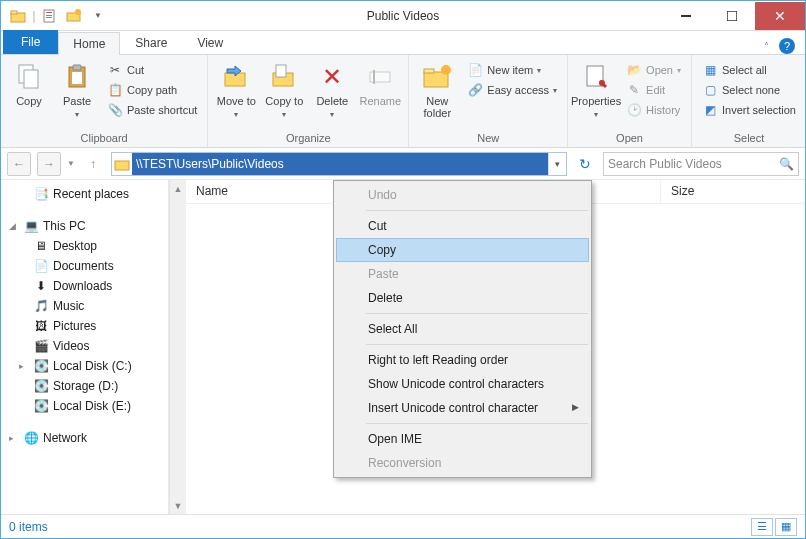 This screenshot has height=539, width=806. What do you see at coordinates (488, 138) in the screenshot?
I see `group-new-label: New` at bounding box center [488, 138].